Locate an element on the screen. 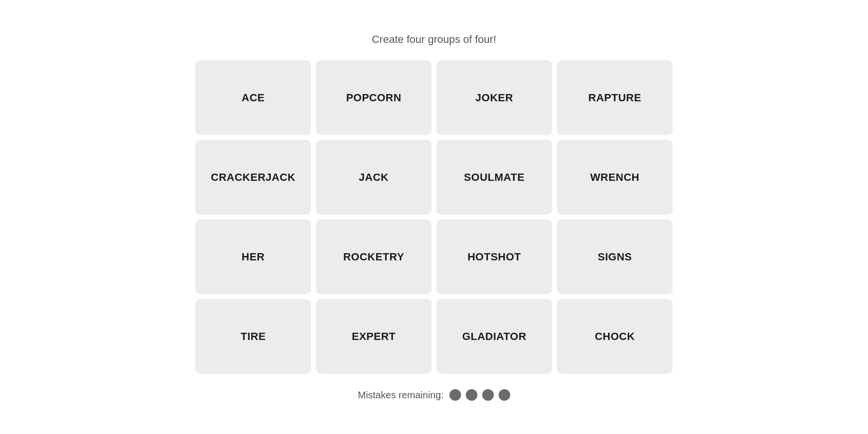  tile-label-ace: ACE is located at coordinates (253, 98).